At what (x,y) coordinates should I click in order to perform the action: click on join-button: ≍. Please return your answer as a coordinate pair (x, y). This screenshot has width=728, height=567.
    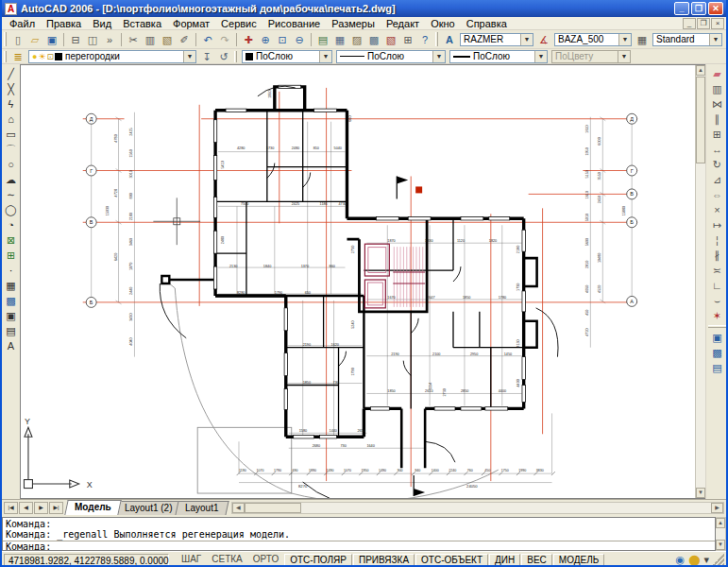
    Looking at the image, I should click on (718, 270).